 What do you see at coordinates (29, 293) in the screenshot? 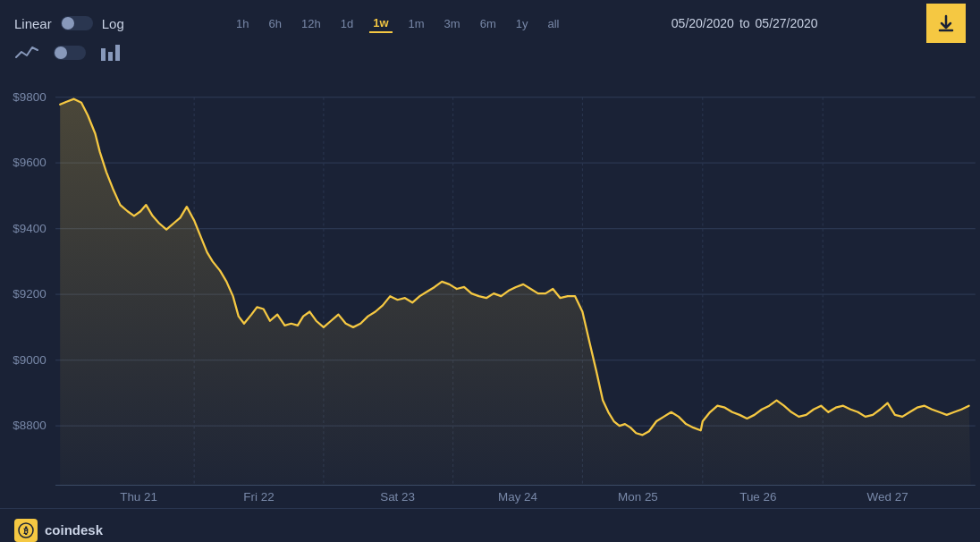
I see `svg-text: $9200` at bounding box center [29, 293].